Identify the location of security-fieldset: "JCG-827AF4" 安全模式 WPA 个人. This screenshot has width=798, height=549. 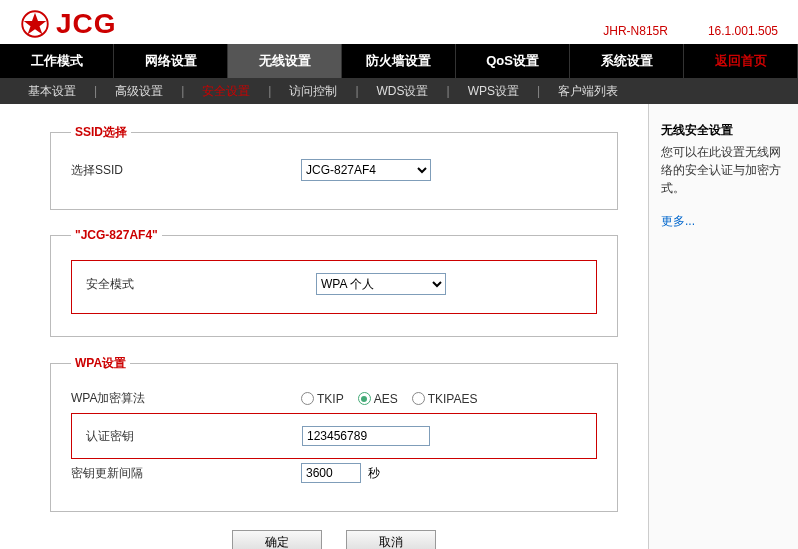
(334, 282).